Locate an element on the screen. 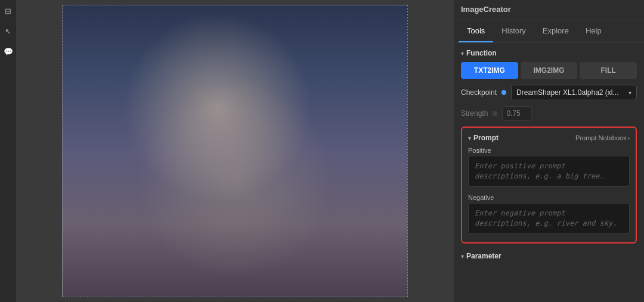  tab-explore: Explore is located at coordinates (556, 31).